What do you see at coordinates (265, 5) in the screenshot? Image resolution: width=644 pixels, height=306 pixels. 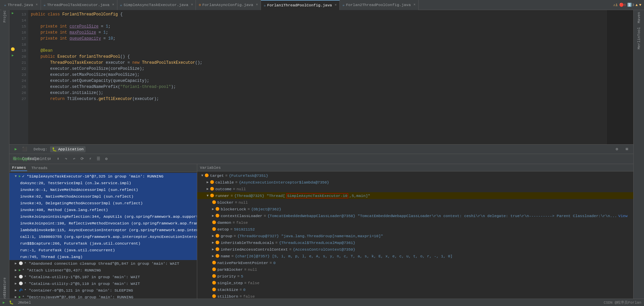 I see `java-icon: ☕` at bounding box center [265, 5].